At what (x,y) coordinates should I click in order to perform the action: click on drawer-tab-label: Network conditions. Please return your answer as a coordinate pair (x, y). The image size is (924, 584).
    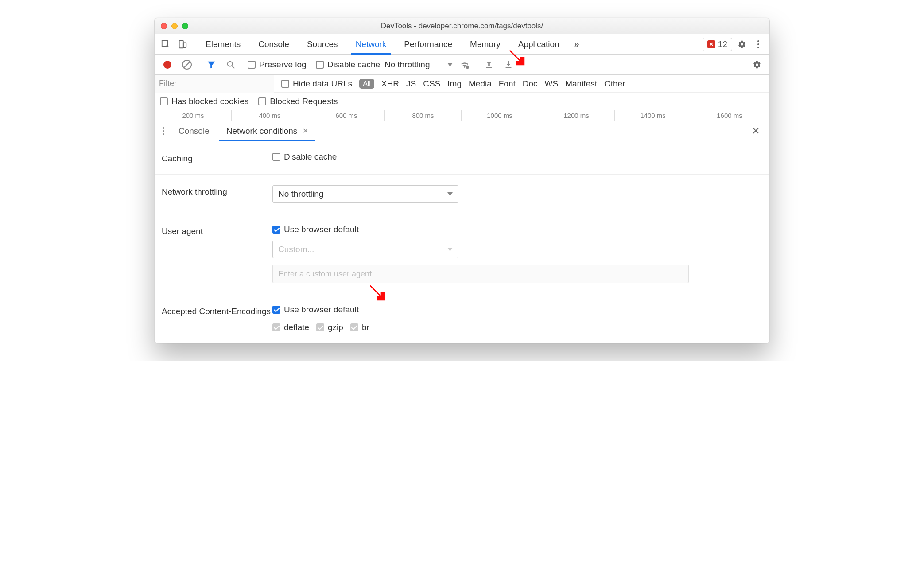
    Looking at the image, I should click on (262, 131).